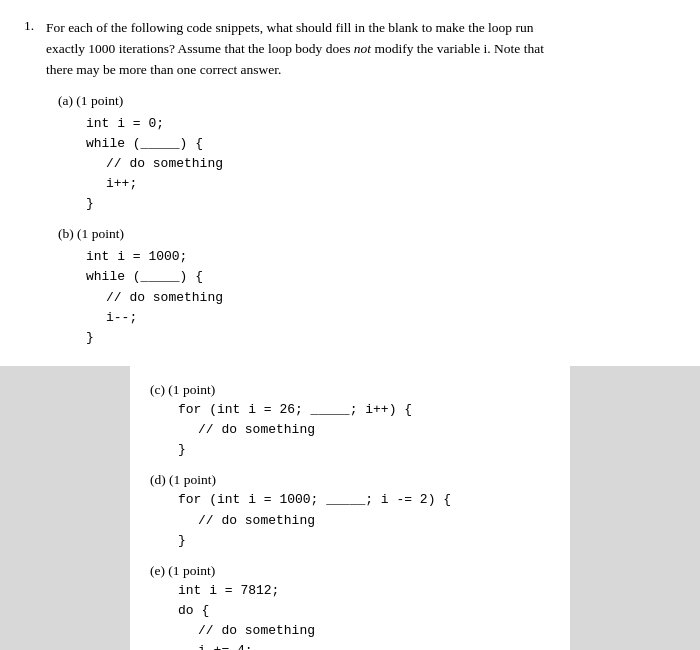  I want to click on code-line: for (int i = 1000; _____; i -= 2) {, so click(364, 500).